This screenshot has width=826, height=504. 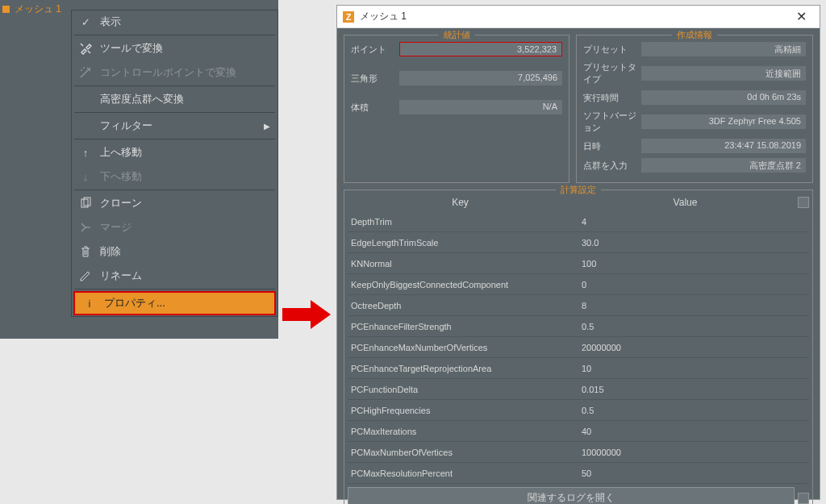 I want to click on check-icon: ✓, so click(x=86, y=22).